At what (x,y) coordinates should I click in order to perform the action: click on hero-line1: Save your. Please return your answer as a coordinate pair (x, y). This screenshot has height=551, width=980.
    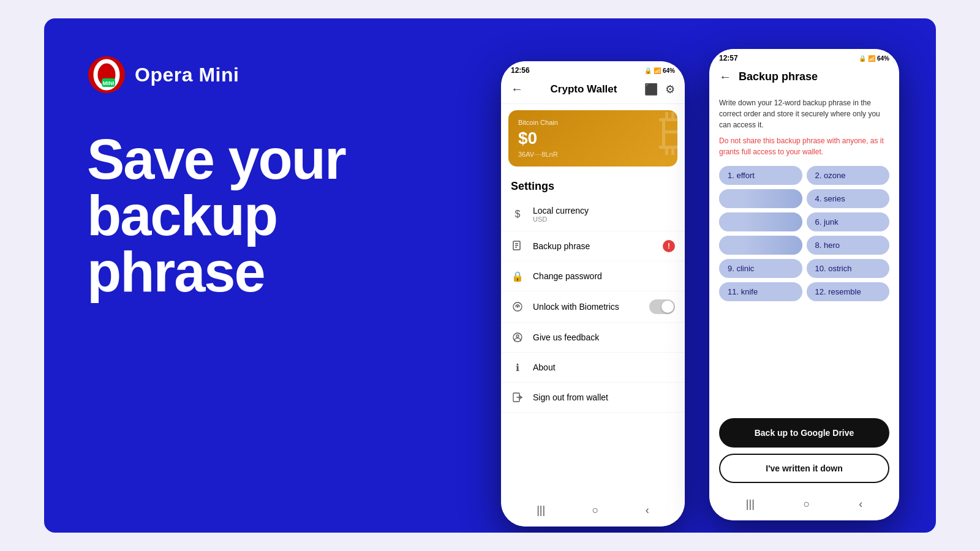
    Looking at the image, I should click on (225, 159).